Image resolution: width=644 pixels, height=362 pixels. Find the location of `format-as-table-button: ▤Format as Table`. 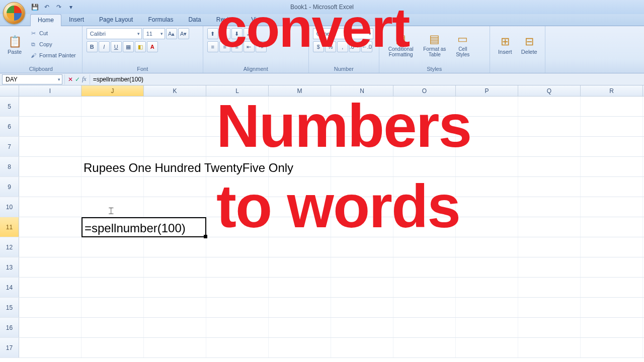

format-as-table-button: ▤Format as Table is located at coordinates (435, 45).